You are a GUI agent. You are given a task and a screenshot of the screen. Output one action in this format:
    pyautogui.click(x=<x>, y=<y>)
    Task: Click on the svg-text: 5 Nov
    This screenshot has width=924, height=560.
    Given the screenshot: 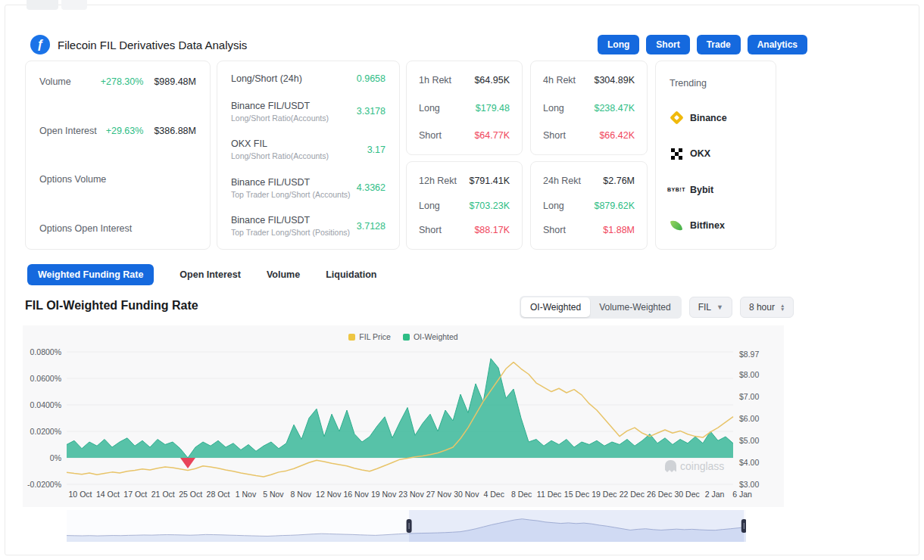 What is the action you would take?
    pyautogui.click(x=273, y=494)
    